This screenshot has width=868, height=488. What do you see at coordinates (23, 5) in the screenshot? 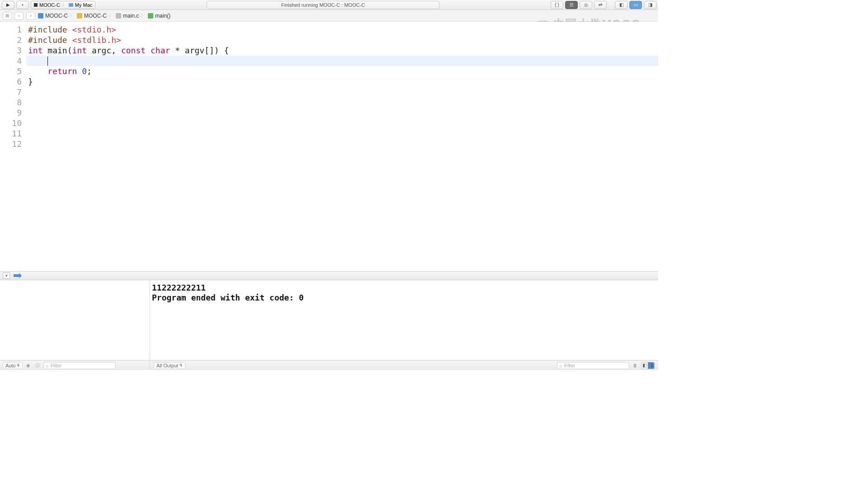
I see `stop-button: ▪` at bounding box center [23, 5].